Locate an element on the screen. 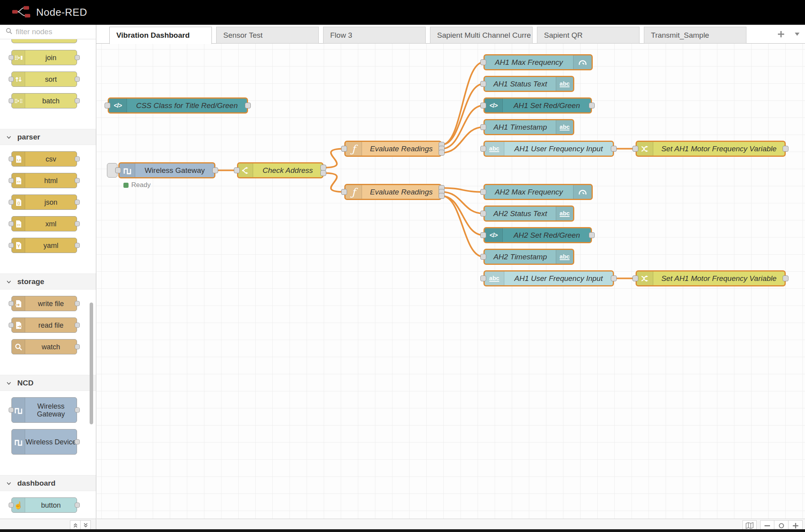  switch-icon is located at coordinates (246, 171).